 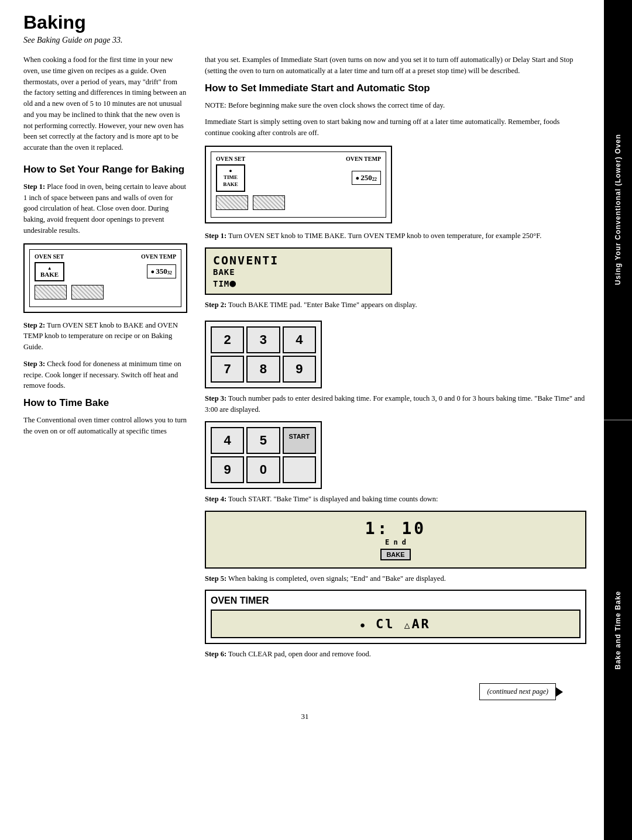 I want to click on note-text: NOTE: Before beginning make sure the ove…, so click(x=396, y=105).